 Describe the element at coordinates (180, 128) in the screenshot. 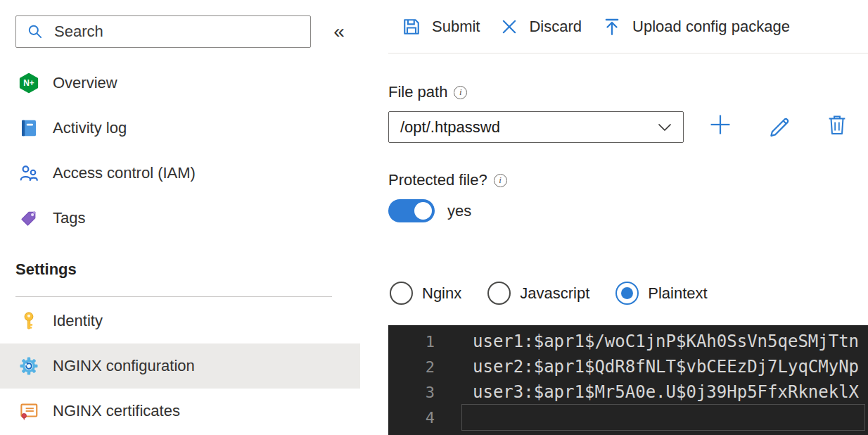

I see `sidebar-item-activity-log: Activity log` at that location.